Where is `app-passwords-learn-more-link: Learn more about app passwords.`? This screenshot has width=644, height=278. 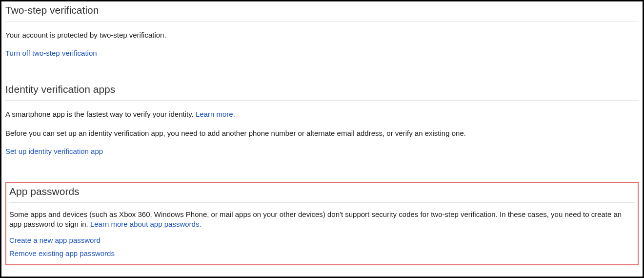 app-passwords-learn-more-link: Learn more about app passwords. is located at coordinates (146, 224).